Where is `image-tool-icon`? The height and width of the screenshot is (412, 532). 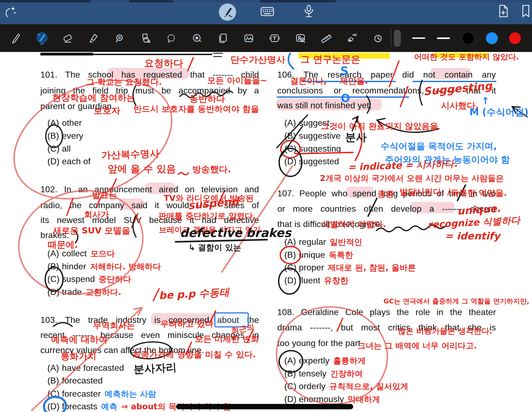 image-tool-icon is located at coordinates (249, 38).